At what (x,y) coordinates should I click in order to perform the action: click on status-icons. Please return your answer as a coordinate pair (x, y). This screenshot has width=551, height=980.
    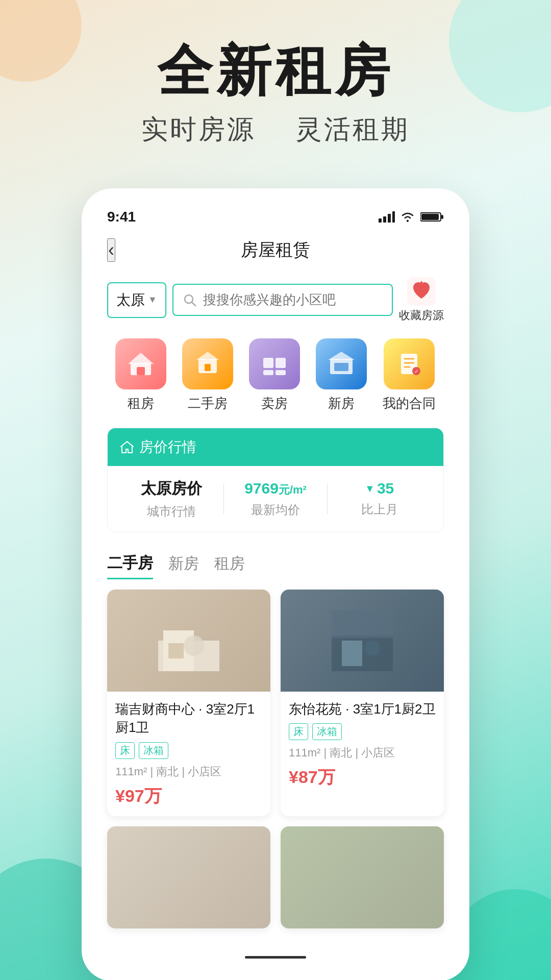
    Looking at the image, I should click on (411, 217).